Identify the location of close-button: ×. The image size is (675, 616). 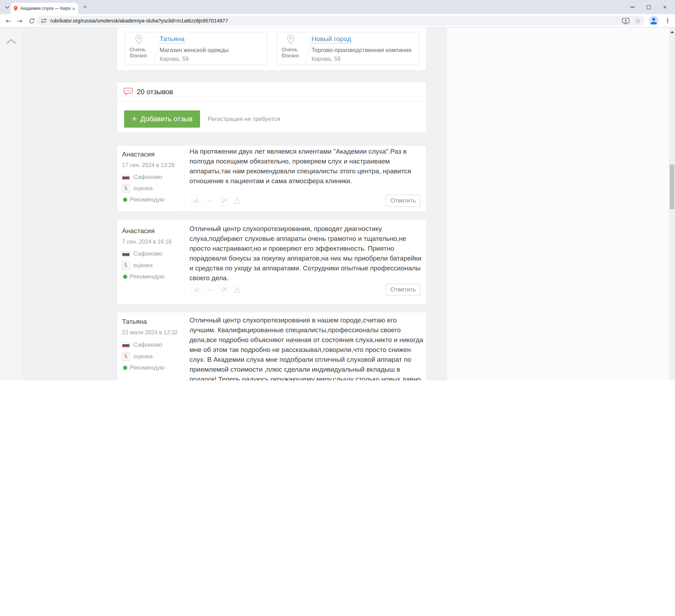
(665, 7).